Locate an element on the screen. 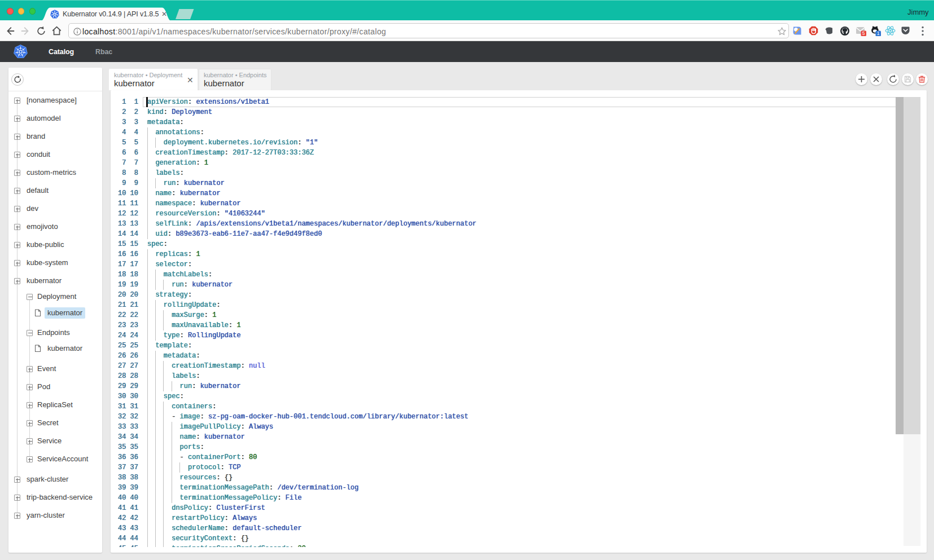 The image size is (934, 560). svg-text: 1 is located at coordinates (878, 33).